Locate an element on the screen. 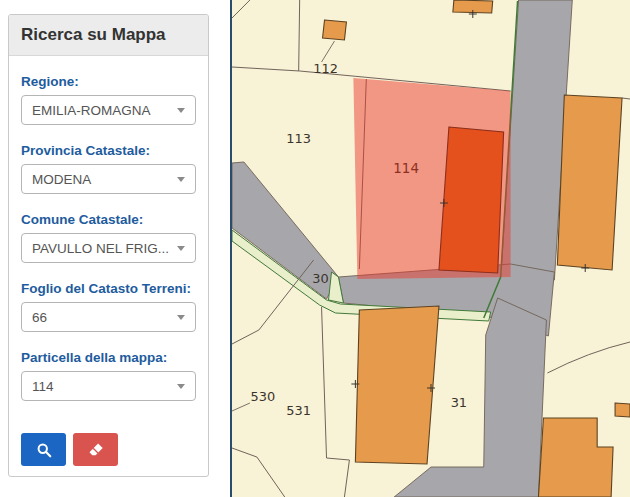  parcel-label-531: 531 is located at coordinates (298, 410).